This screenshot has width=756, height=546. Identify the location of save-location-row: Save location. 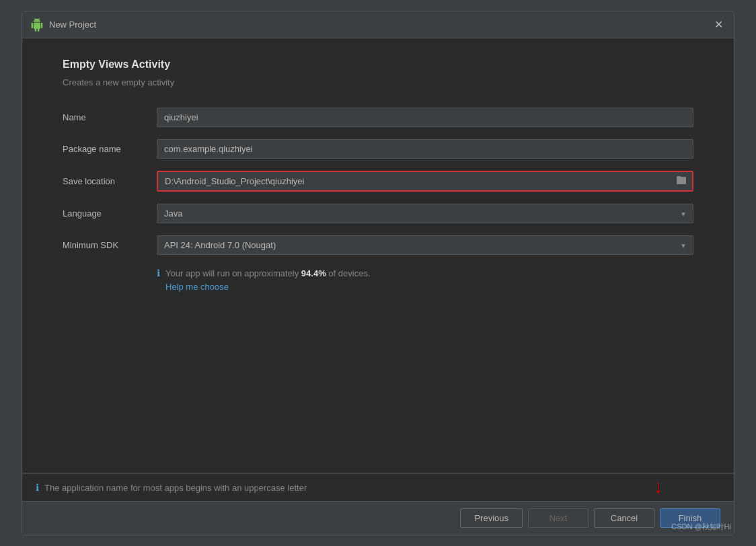
(378, 182).